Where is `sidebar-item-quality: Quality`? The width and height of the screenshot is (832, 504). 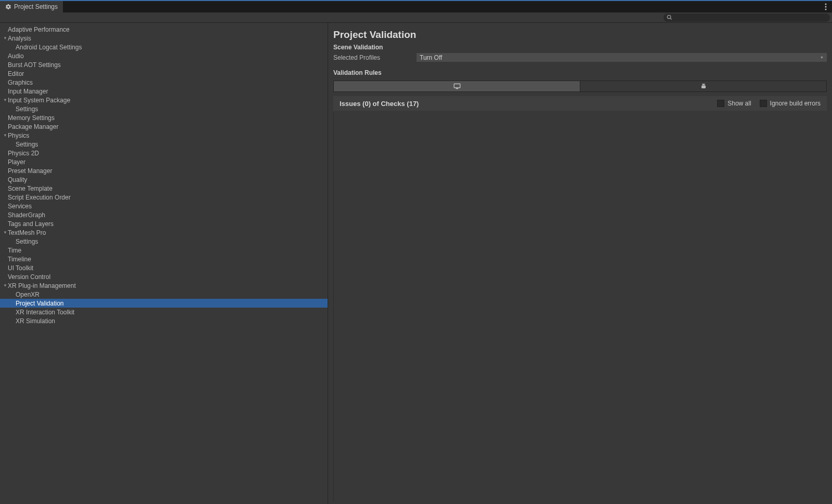
sidebar-item-quality: Quality is located at coordinates (164, 180).